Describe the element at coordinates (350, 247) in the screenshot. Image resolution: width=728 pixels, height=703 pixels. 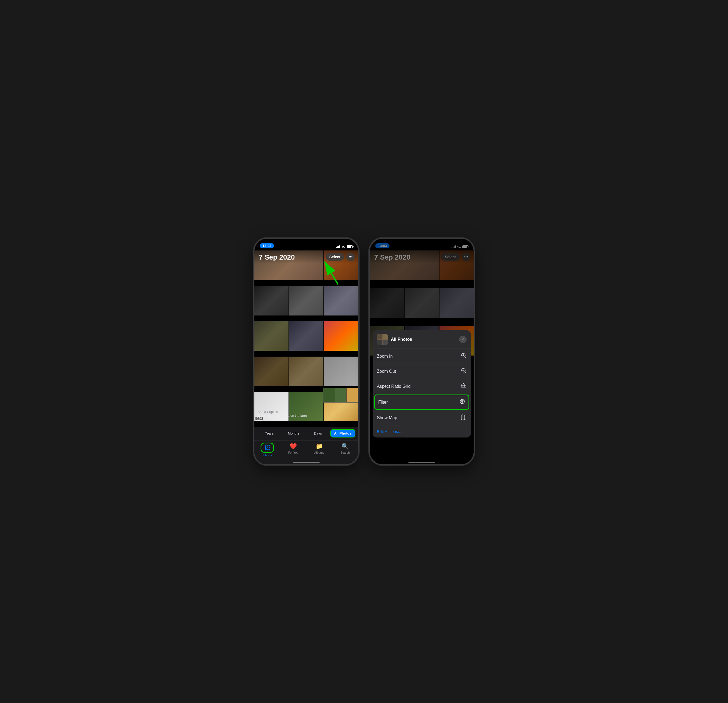
I see `battery-icon-left` at that location.